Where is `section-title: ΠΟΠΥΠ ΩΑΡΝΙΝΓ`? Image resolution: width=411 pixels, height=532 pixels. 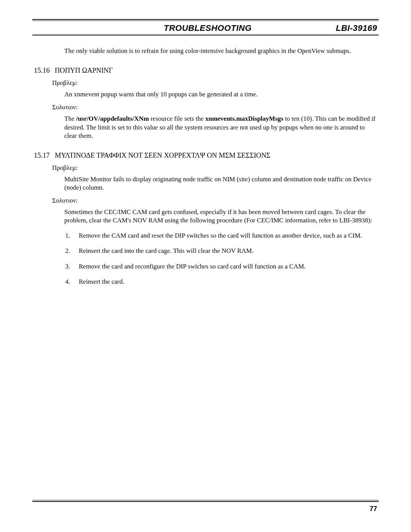 section-title: ΠΟΠΥΠ ΩΑΡΝΙΝΓ is located at coordinates (84, 70).